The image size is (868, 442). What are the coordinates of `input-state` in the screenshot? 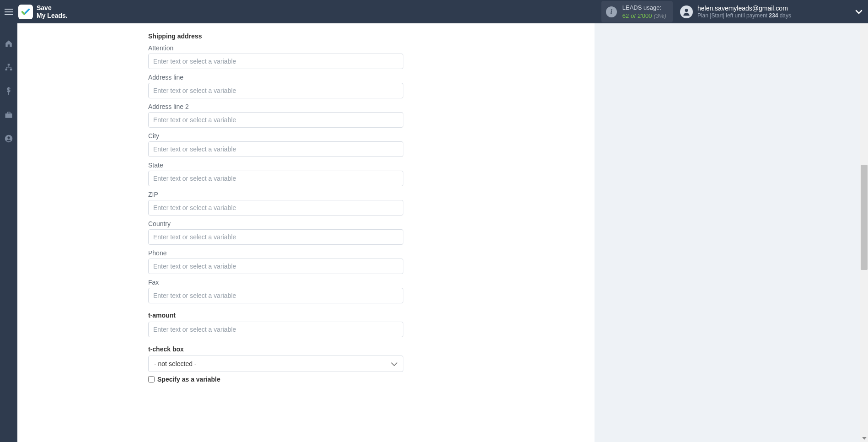 It's located at (276, 178).